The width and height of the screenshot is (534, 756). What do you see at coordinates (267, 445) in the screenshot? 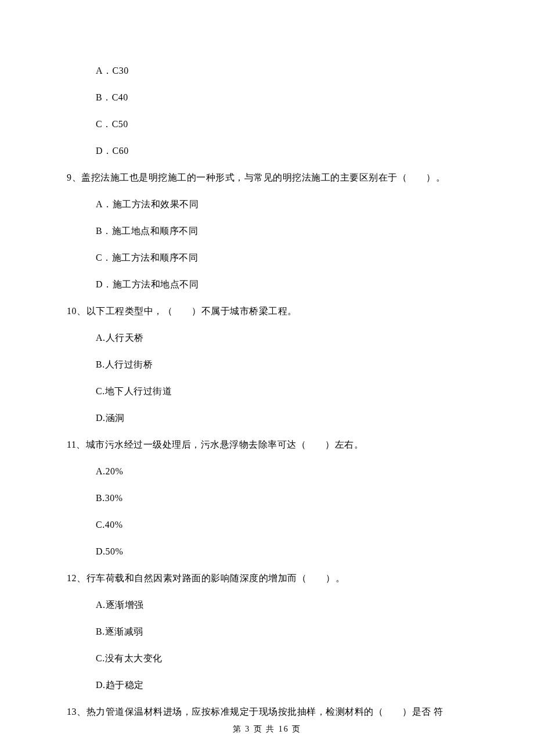
I see `question-11: 11、城市污水经过一级处理后，污水悬浮物去除率可达（ ）左右。` at bounding box center [267, 445].